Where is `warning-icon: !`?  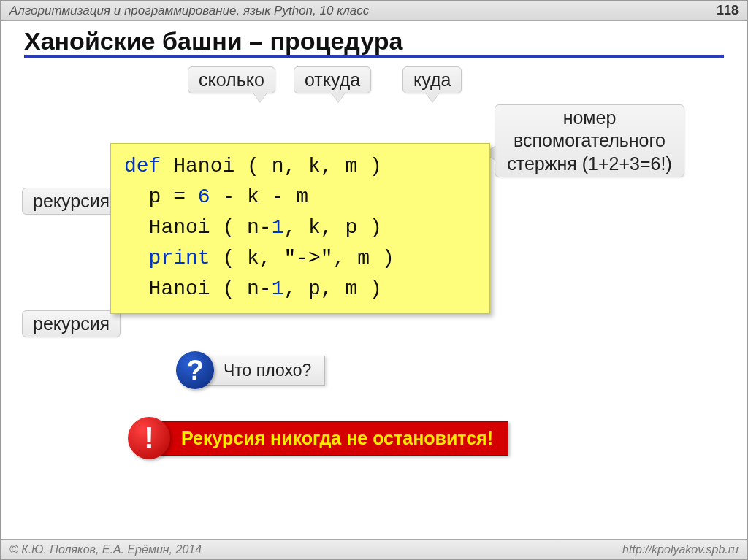 warning-icon: ! is located at coordinates (149, 438).